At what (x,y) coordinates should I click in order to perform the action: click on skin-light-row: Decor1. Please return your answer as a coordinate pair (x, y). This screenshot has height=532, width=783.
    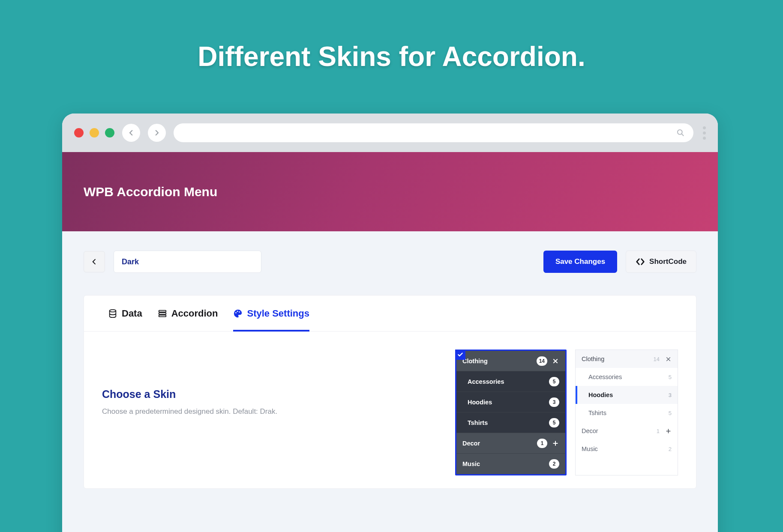
    Looking at the image, I should click on (627, 431).